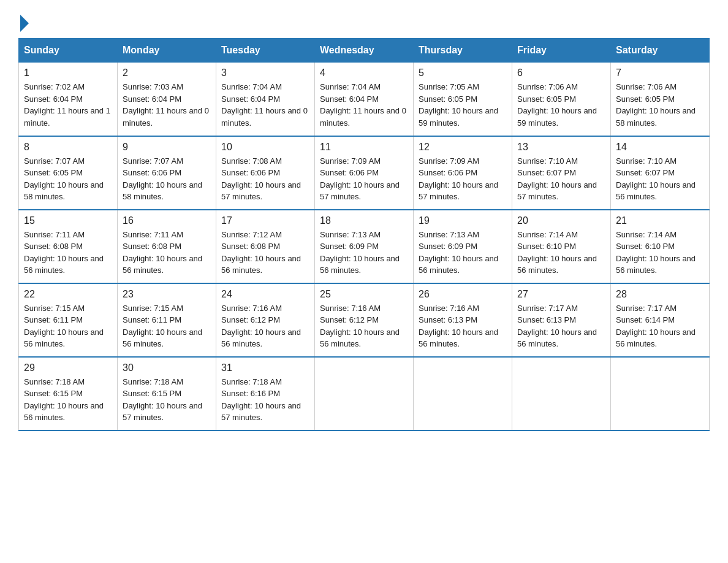  Describe the element at coordinates (68, 221) in the screenshot. I see `day-number: 15` at that location.